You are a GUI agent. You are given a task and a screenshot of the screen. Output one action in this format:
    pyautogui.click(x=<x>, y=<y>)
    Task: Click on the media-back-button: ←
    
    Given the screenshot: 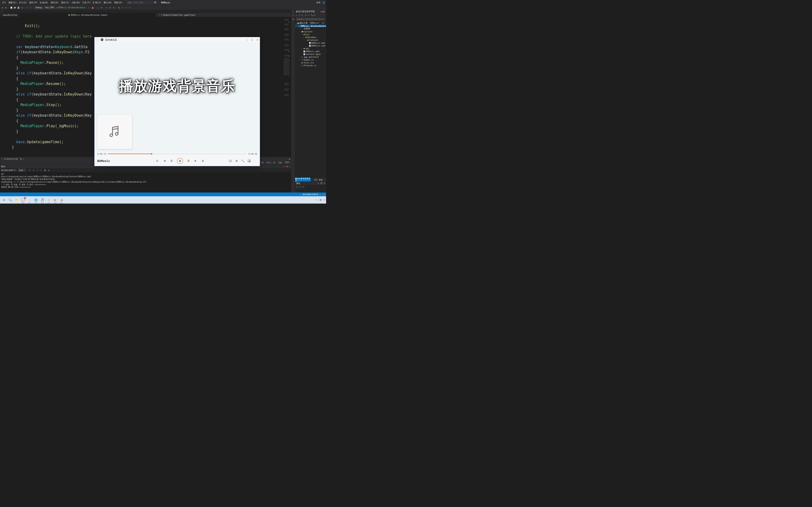 What is the action you would take?
    pyautogui.click(x=97, y=40)
    